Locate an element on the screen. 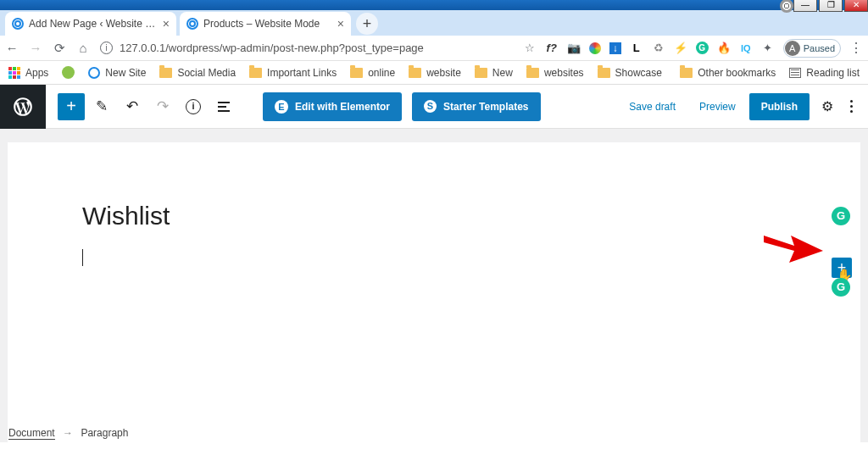 Image resolution: width=868 pixels, height=466 pixels. grammarly-extension-icon: G is located at coordinates (702, 47).